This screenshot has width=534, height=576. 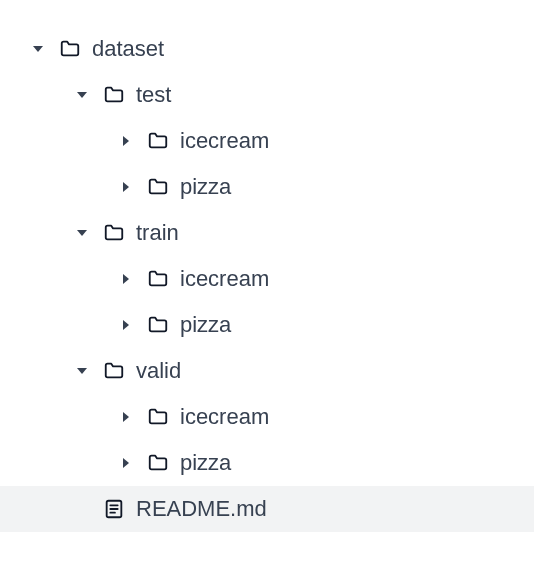 I want to click on tree-row-train-icecream: icecream, so click(x=267, y=279).